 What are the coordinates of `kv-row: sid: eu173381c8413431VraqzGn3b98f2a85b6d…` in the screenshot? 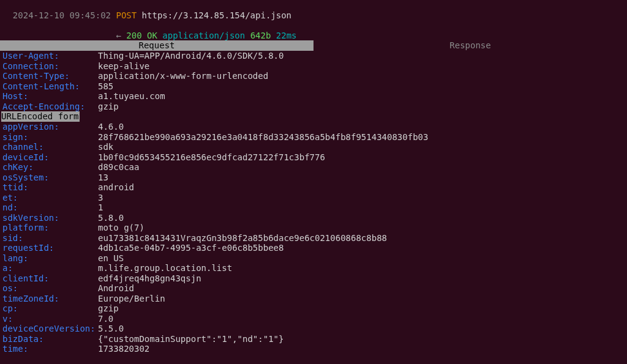 It's located at (314, 239).